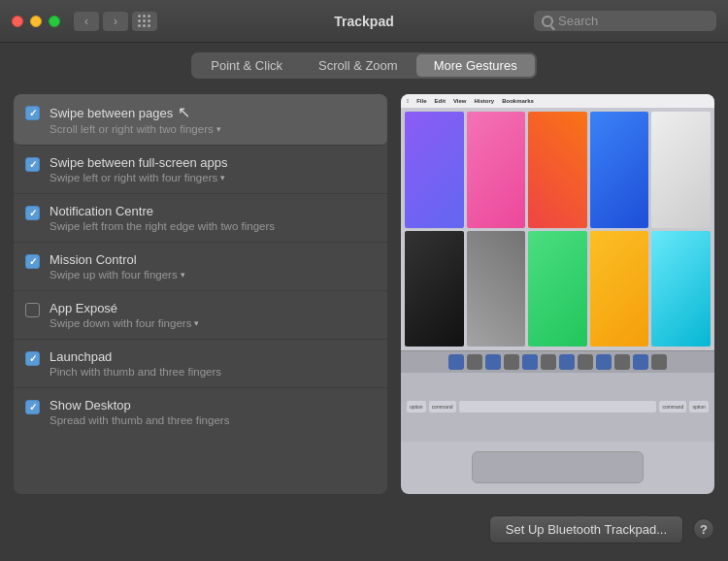 The height and width of the screenshot is (561, 728). I want to click on gesture-title-app-expose: App Exposé, so click(213, 309).